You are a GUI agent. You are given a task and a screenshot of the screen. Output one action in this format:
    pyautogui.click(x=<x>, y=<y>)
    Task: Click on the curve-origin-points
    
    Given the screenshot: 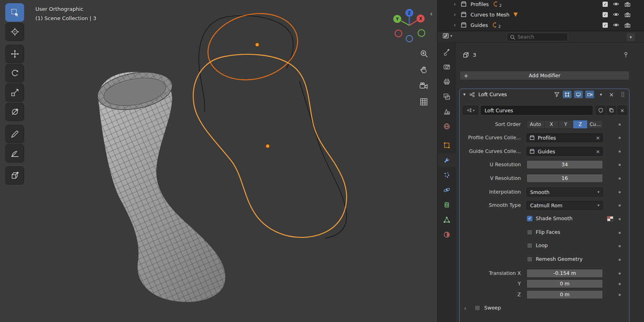 What is the action you would take?
    pyautogui.click(x=262, y=95)
    